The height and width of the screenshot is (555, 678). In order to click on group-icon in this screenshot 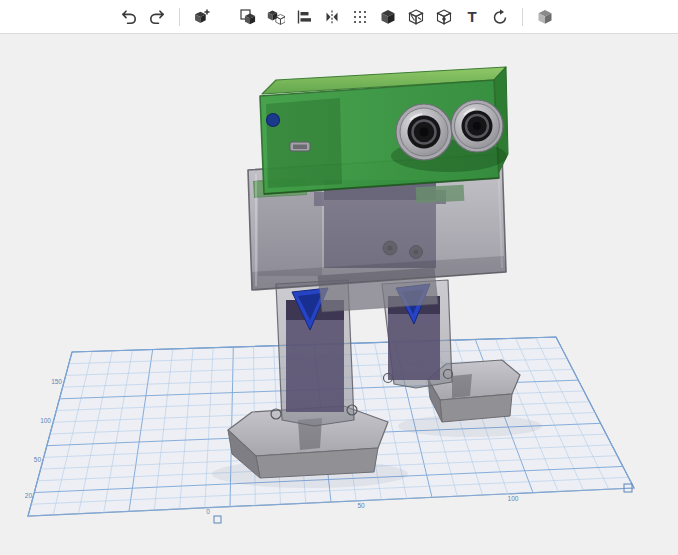, I will do `click(248, 17)`.